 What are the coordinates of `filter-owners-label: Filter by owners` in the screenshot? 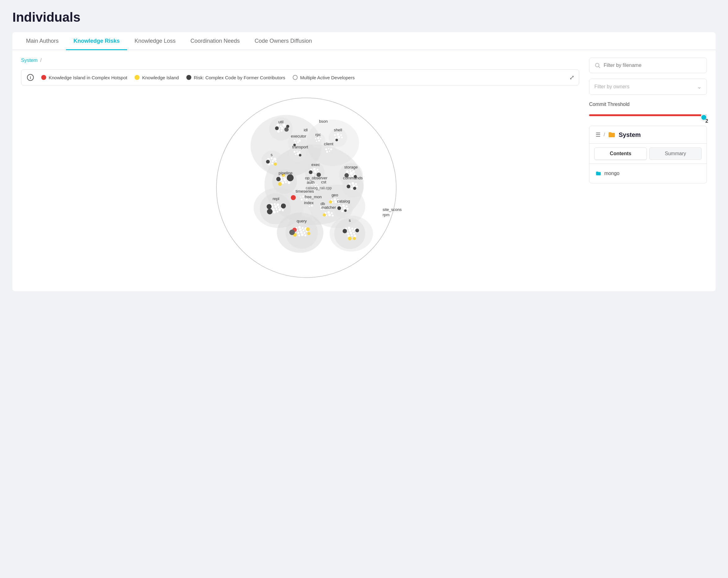 It's located at (612, 87).